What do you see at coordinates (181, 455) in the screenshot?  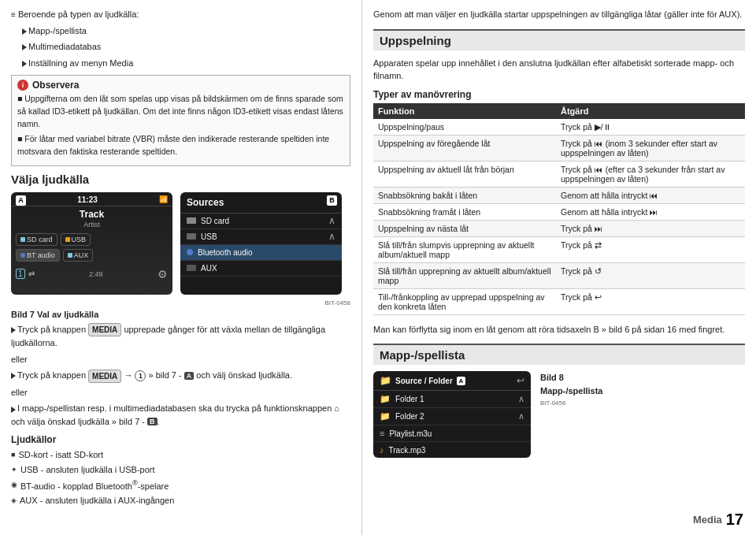 I see `source-sd: ■ SD-kort - isatt SD-kort` at bounding box center [181, 455].